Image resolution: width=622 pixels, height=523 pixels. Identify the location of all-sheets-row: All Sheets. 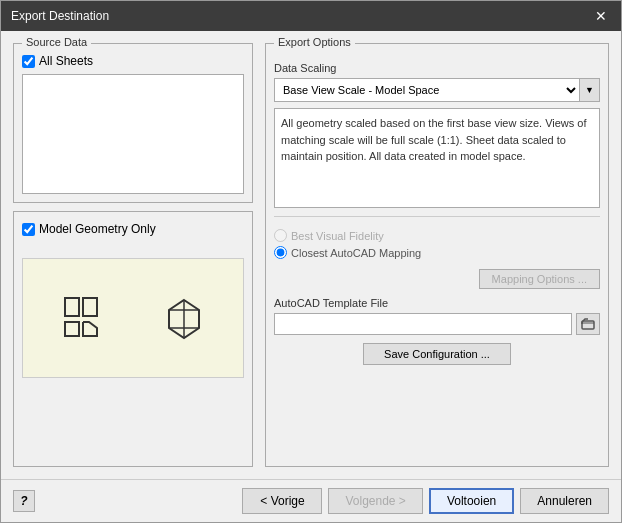
(133, 61).